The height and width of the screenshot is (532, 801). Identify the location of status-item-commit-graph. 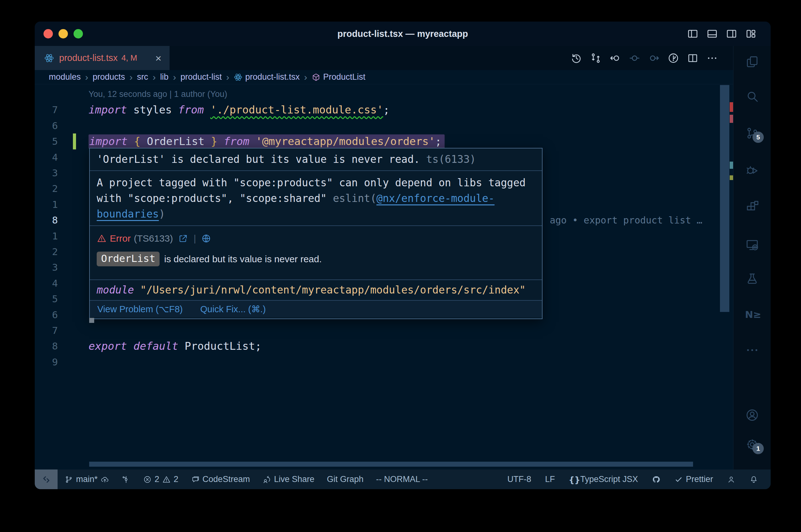
(126, 479).